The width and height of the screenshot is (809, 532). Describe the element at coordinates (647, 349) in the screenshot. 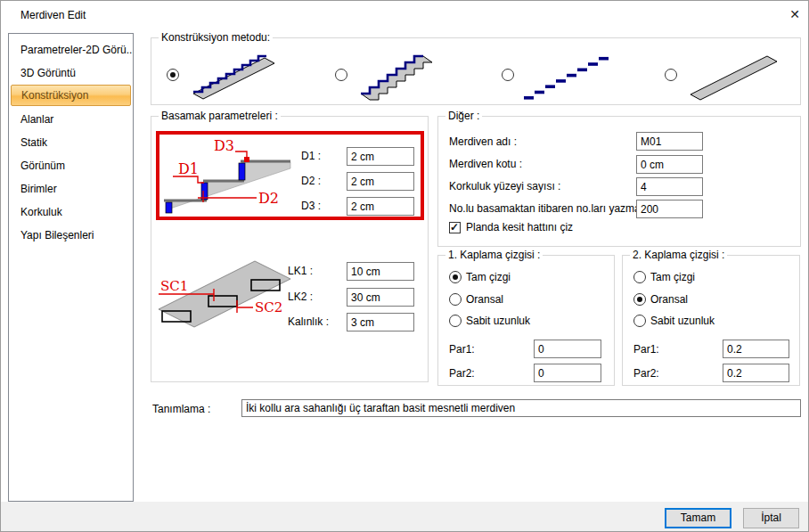

I see `coating2-par1-label: Par1:` at that location.